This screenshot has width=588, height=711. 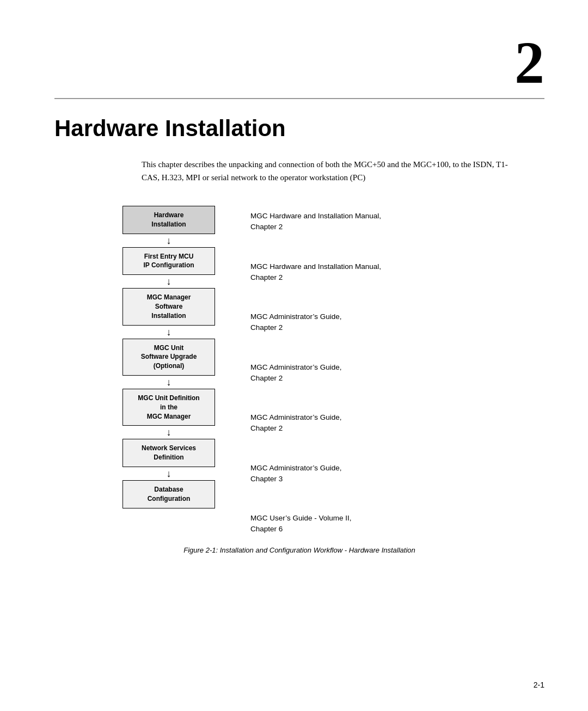 What do you see at coordinates (387, 424) in the screenshot?
I see `ref-entry-5: MGC Administrator’s Guide, Chapter 2` at bounding box center [387, 424].